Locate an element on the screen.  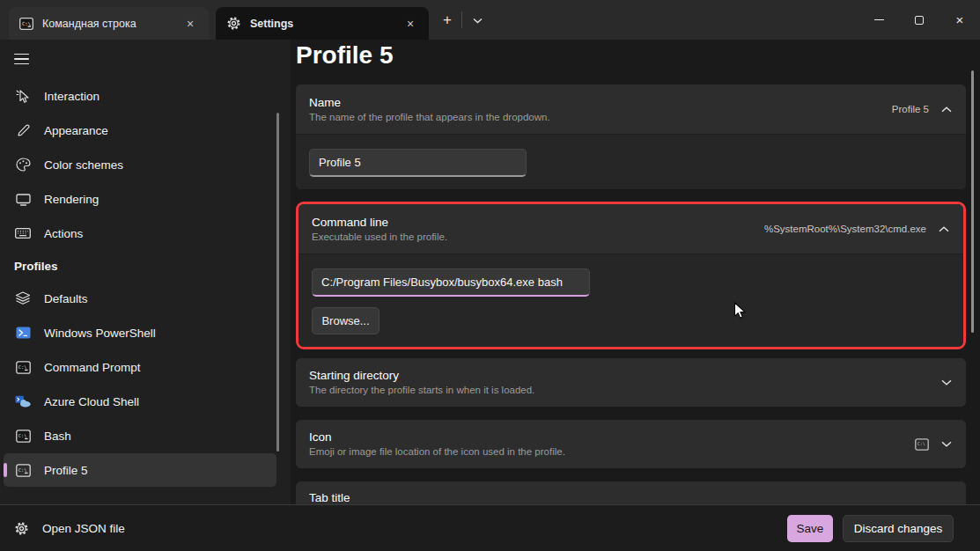
setting-title: Icon is located at coordinates (612, 437).